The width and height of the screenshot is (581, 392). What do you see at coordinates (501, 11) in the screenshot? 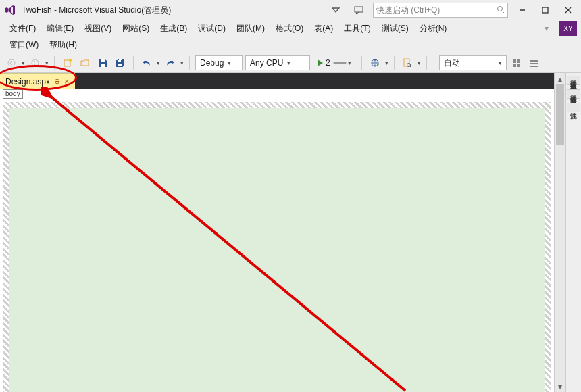
I see `search-icon` at bounding box center [501, 11].